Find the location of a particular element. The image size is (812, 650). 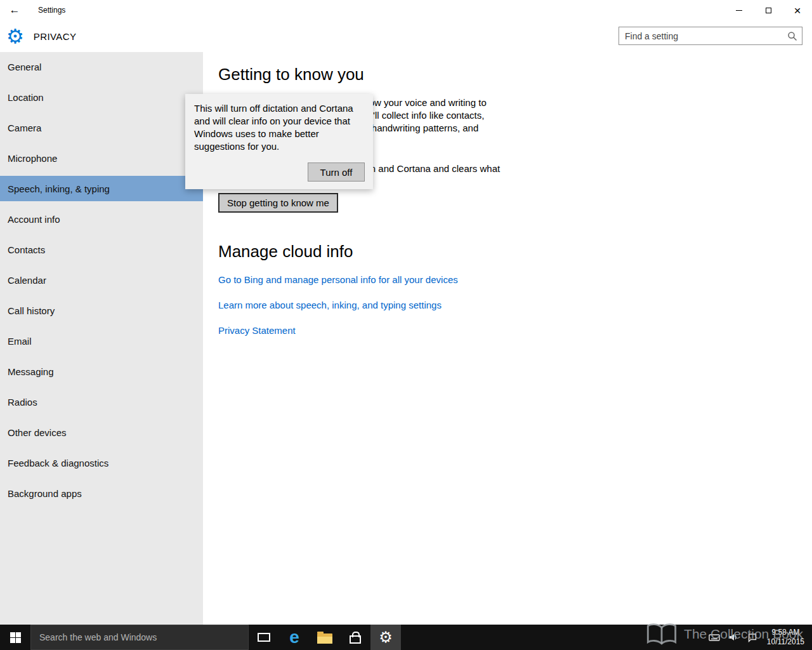

folder-icon is located at coordinates (325, 639).